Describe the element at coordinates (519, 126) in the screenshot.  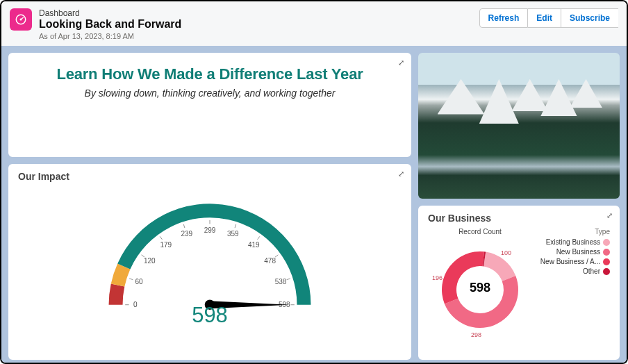
I see `photo-card: ⤢` at that location.